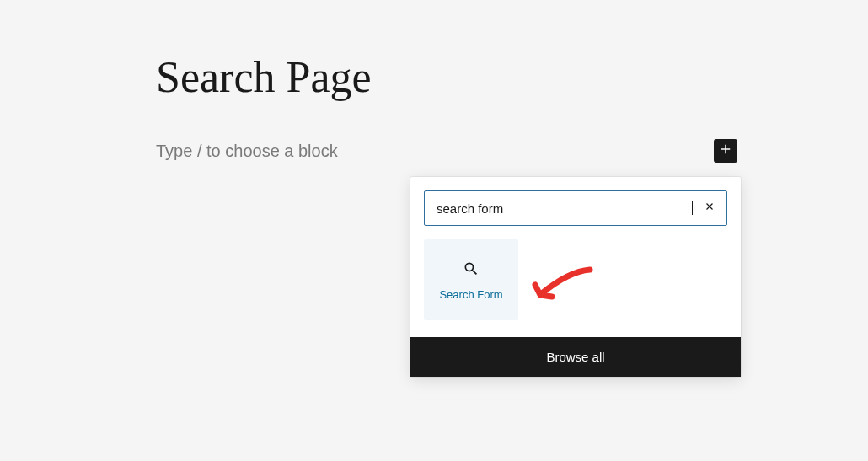 The width and height of the screenshot is (868, 461). I want to click on inserter-search-field, so click(576, 208).